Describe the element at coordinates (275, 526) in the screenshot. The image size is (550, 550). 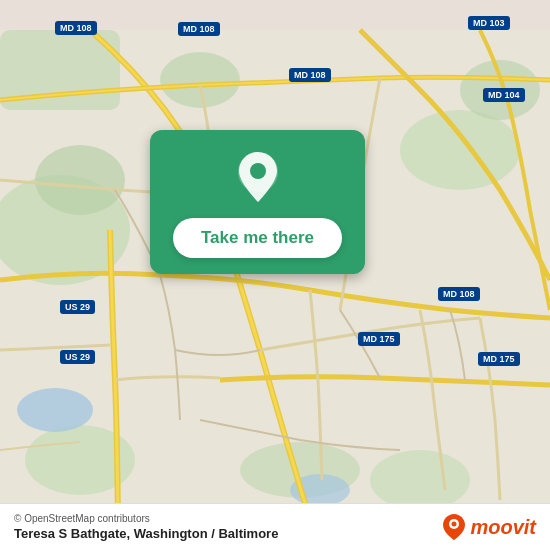
I see `bottom-bar: © OpenStreetMap contributors Teresa S Ba…` at that location.